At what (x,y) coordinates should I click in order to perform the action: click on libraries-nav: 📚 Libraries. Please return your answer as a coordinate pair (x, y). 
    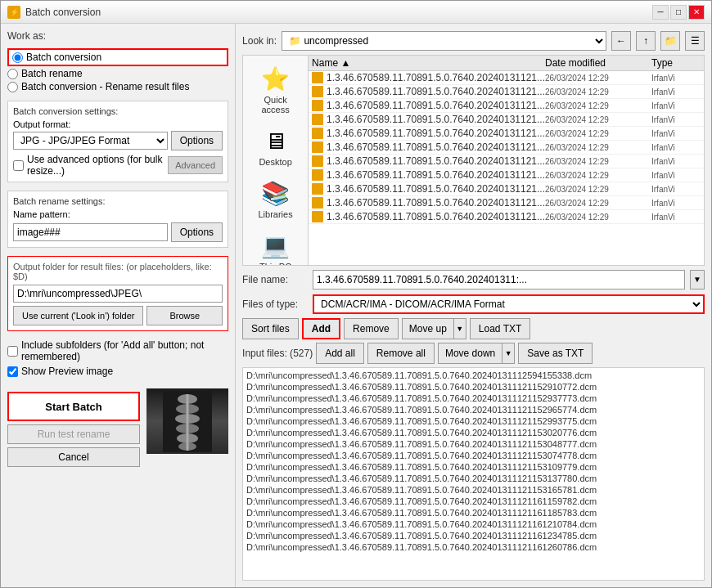
    Looking at the image, I should click on (276, 200).